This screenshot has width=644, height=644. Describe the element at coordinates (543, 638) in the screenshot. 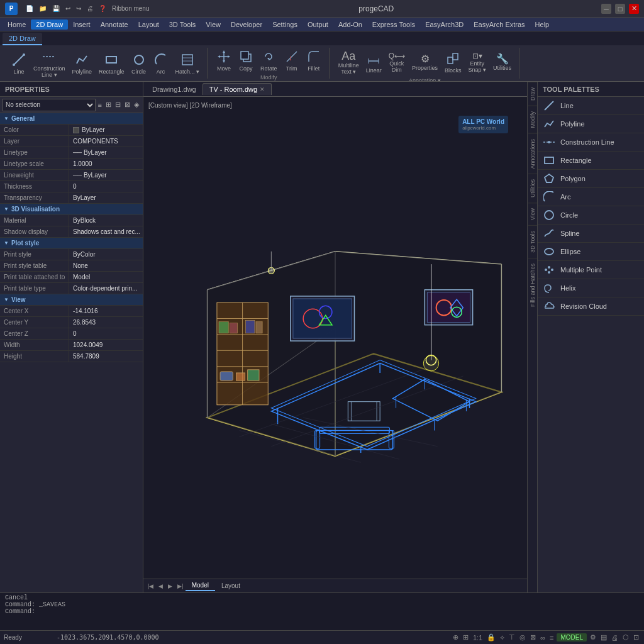

I see `otrack-icon: ∞` at that location.